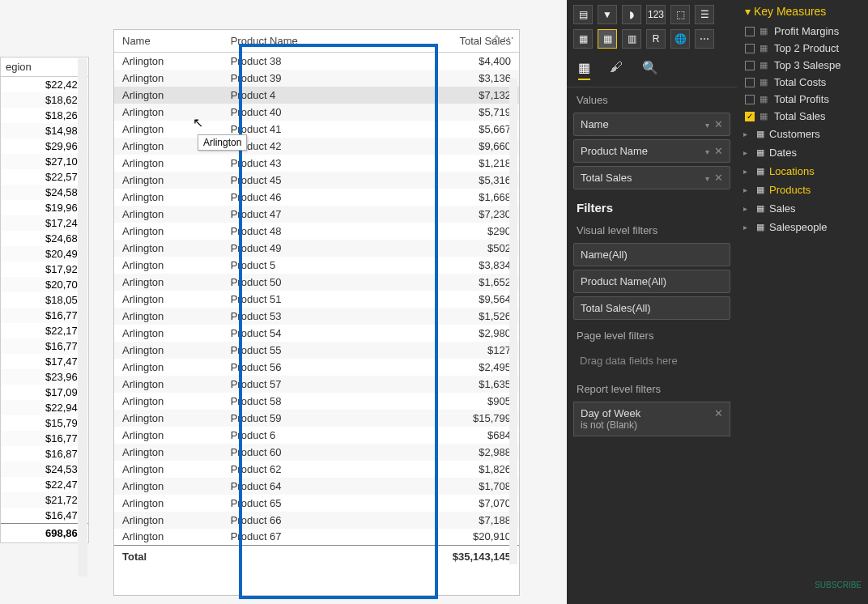  Describe the element at coordinates (317, 452) in the screenshot. I see `table-row: ArlingtonProduct 60$2,988` at that location.